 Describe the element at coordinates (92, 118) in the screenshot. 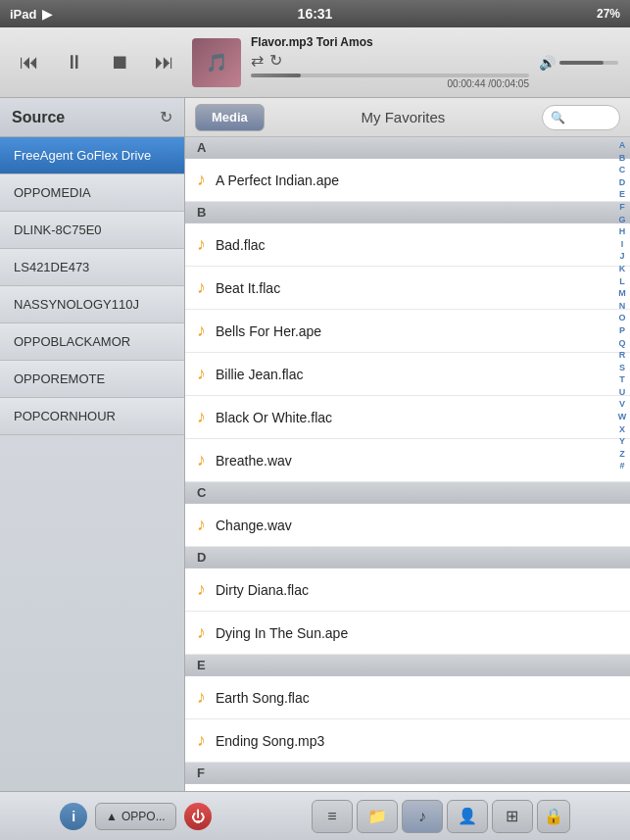

I see `sidebar-header: Source ↻` at that location.